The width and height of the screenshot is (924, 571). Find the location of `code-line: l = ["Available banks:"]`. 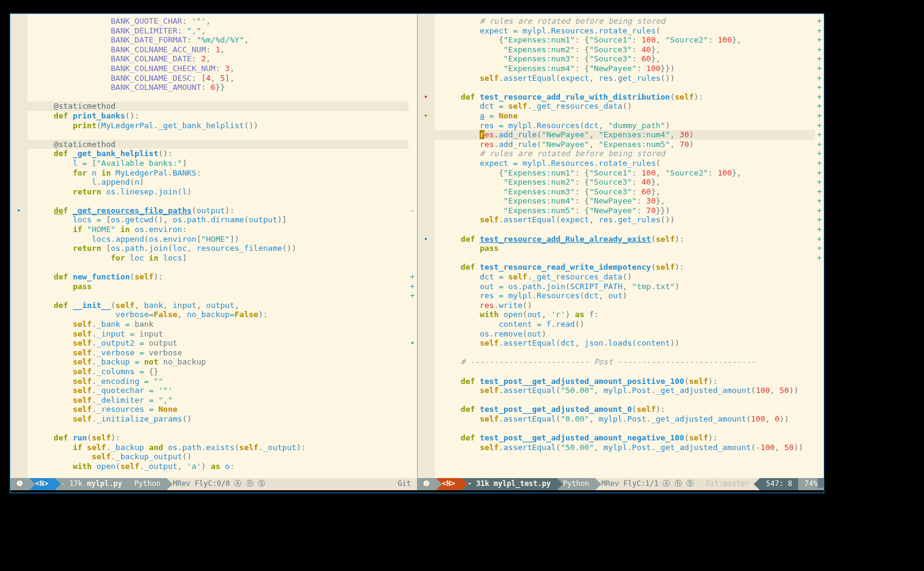

code-line: l = ["Available banks:"] is located at coordinates (218, 163).